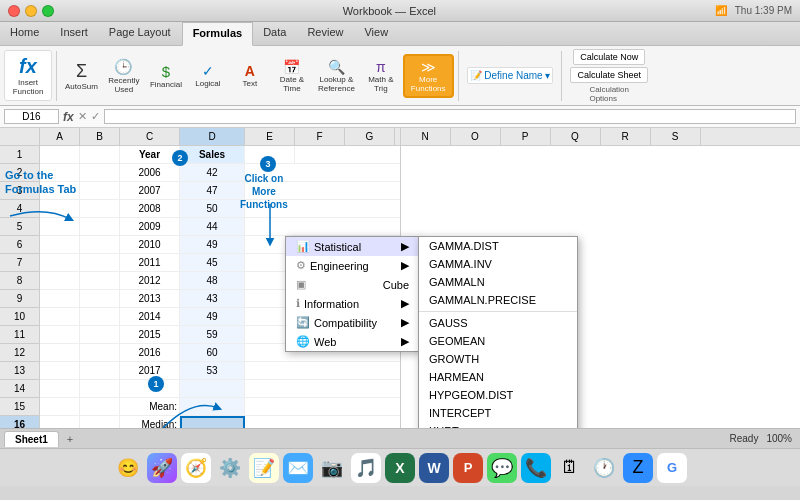 The height and width of the screenshot is (500, 800). Describe the element at coordinates (32, 116) in the screenshot. I see `name-box` at that location.